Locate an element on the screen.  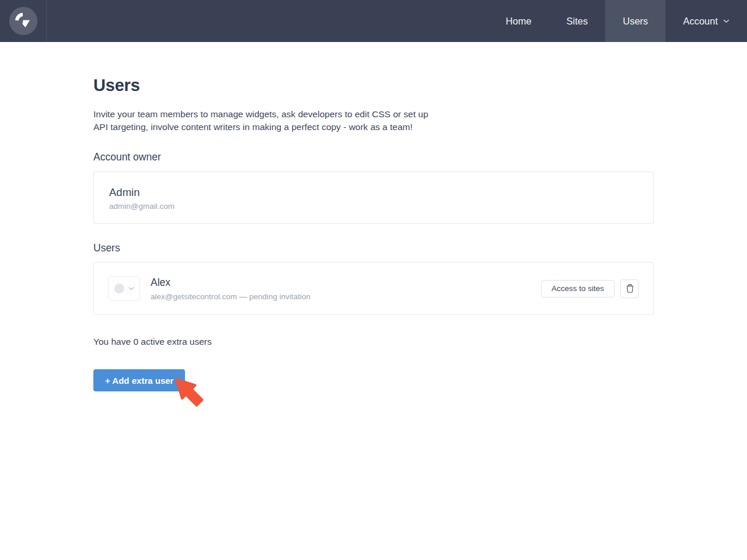
avatar-selector is located at coordinates (124, 288).